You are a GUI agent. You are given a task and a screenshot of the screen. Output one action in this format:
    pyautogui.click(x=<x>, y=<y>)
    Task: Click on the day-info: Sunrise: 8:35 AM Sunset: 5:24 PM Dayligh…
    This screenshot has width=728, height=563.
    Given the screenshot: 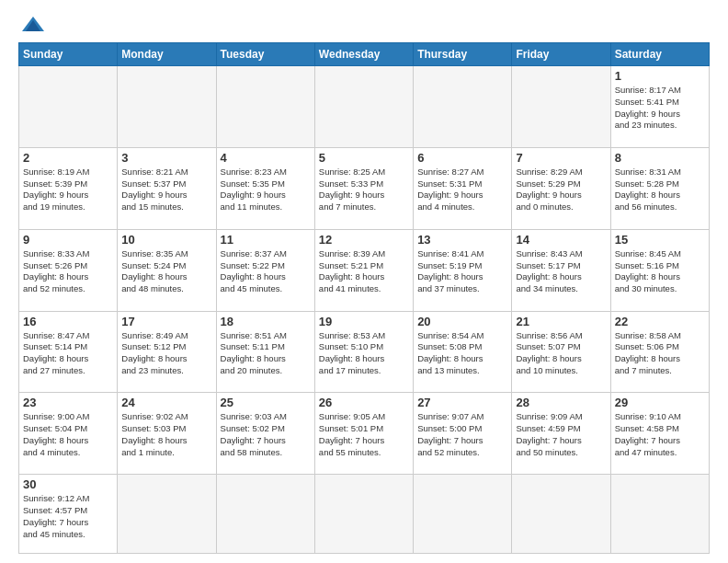 What is the action you would take?
    pyautogui.click(x=166, y=272)
    